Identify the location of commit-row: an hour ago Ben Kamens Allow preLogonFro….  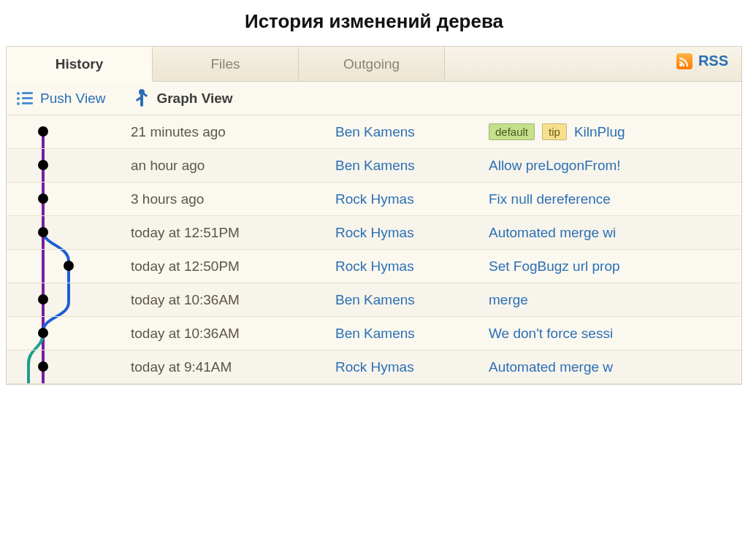
(374, 166).